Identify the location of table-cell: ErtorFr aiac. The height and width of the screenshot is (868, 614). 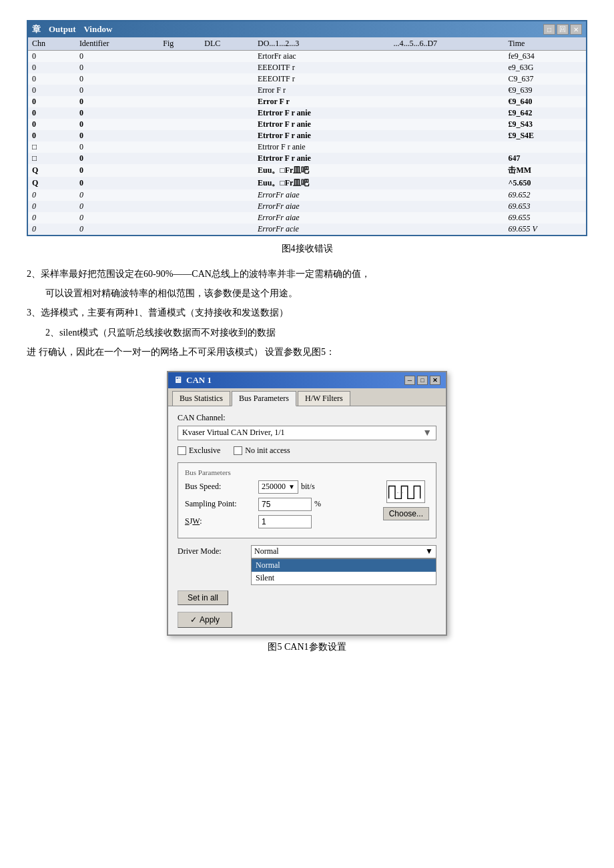
(322, 57).